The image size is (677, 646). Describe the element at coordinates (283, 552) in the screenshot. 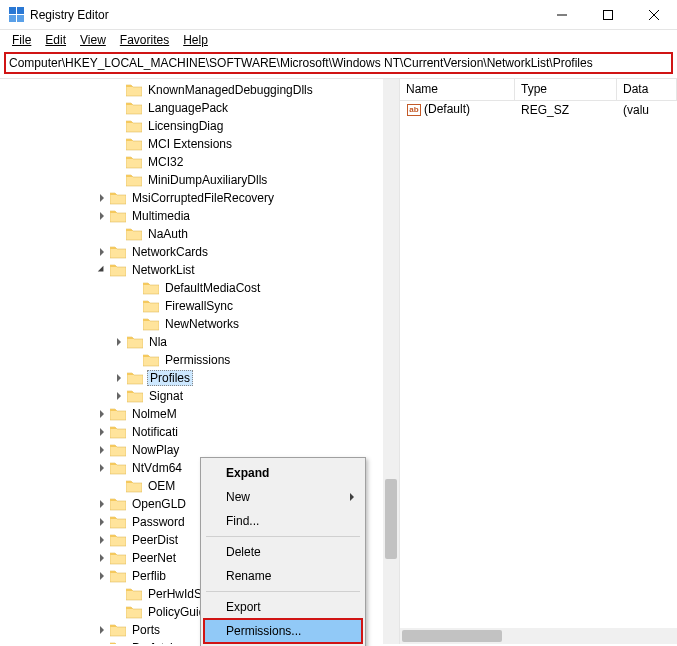

I see `context-menu: Expand New Find... Delete Rename Export …` at that location.